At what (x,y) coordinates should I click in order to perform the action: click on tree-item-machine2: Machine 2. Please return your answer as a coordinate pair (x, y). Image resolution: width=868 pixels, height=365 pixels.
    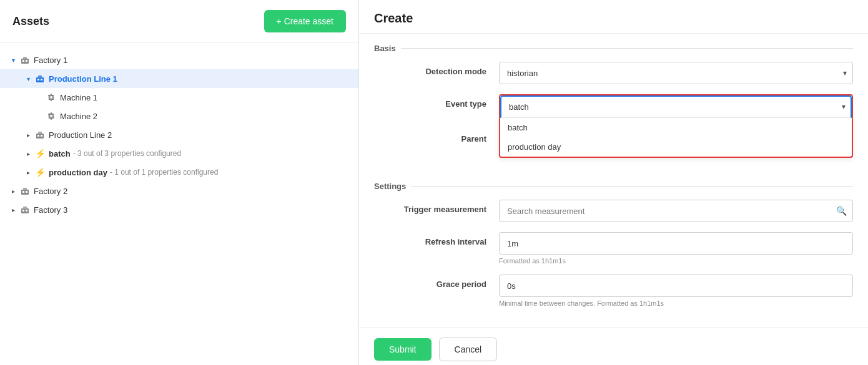
    Looking at the image, I should click on (179, 116).